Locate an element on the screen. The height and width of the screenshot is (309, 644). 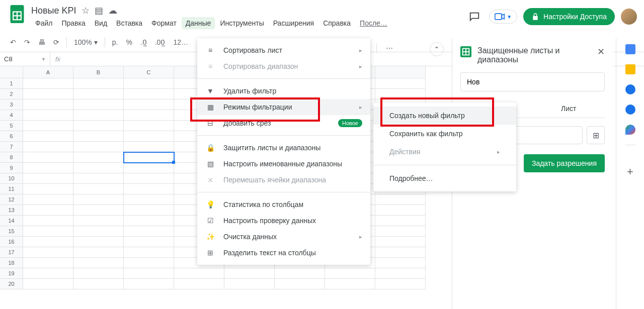
column-header: C is located at coordinates (149, 72).